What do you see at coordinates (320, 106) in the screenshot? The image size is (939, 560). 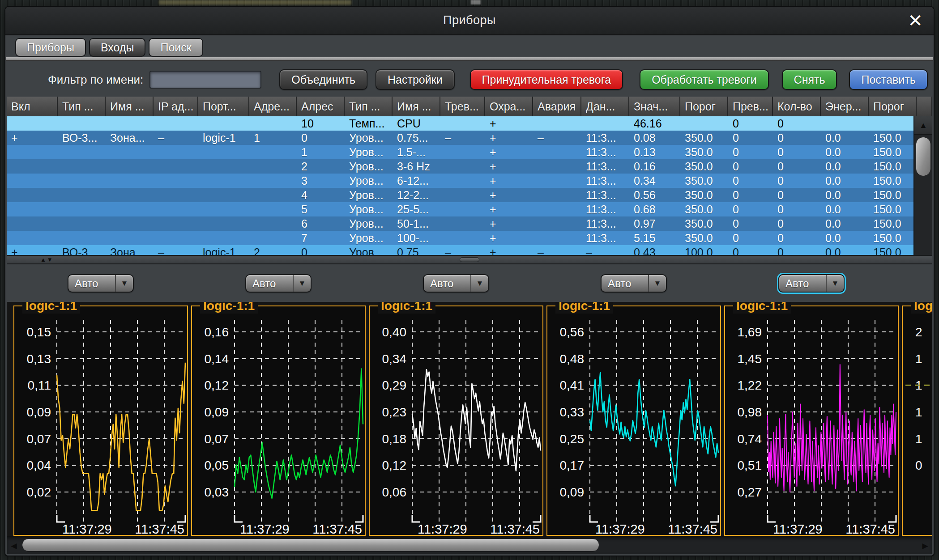 I see `column-header: Алрес` at bounding box center [320, 106].